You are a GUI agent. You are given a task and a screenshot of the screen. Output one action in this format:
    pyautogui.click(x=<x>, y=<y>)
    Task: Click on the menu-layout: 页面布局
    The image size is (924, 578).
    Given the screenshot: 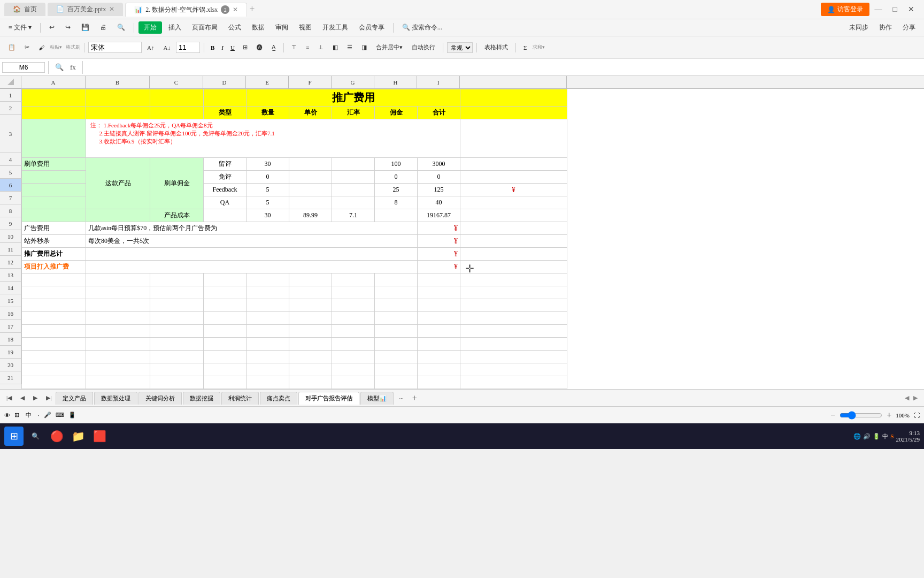 What is the action you would take?
    pyautogui.click(x=205, y=28)
    